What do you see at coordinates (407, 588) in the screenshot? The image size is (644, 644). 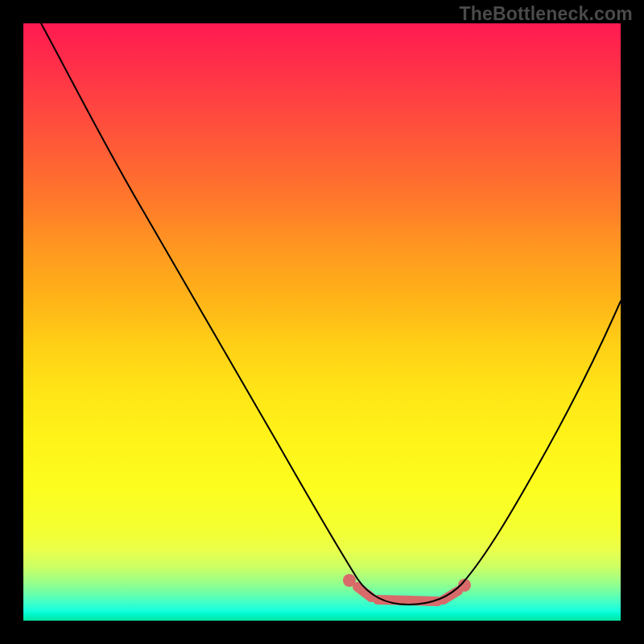 I see `optimal-range-markers` at bounding box center [407, 588].